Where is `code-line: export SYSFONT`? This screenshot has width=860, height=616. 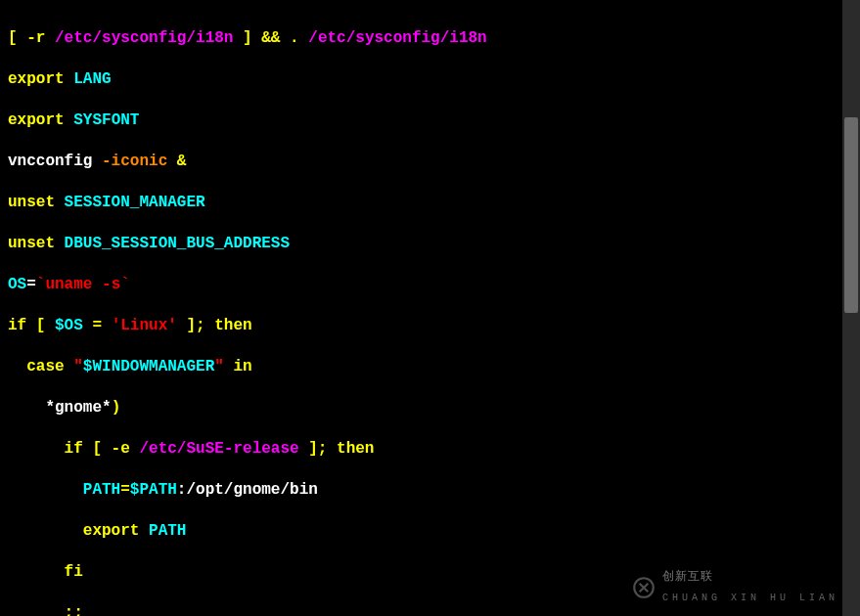
code-line: export SYSFONT is located at coordinates (430, 121).